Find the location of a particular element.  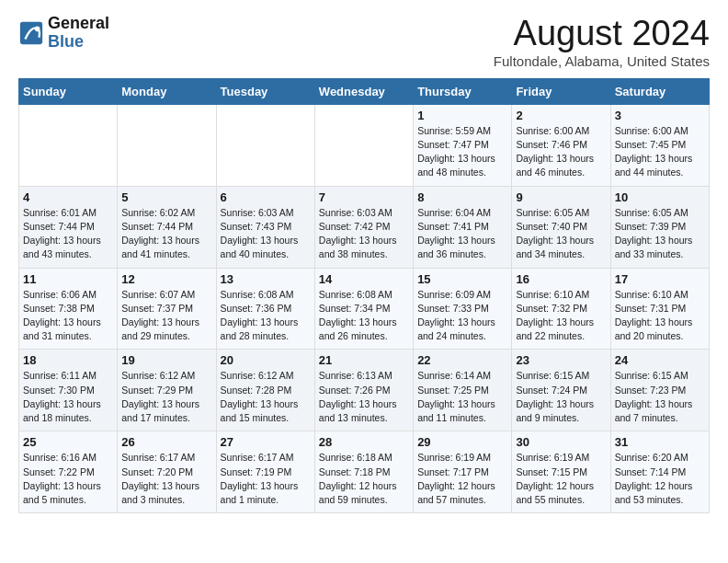

day-info: Sunrise: 6:01 AMSunset: 7:44 PMDaylight:… is located at coordinates (68, 234).